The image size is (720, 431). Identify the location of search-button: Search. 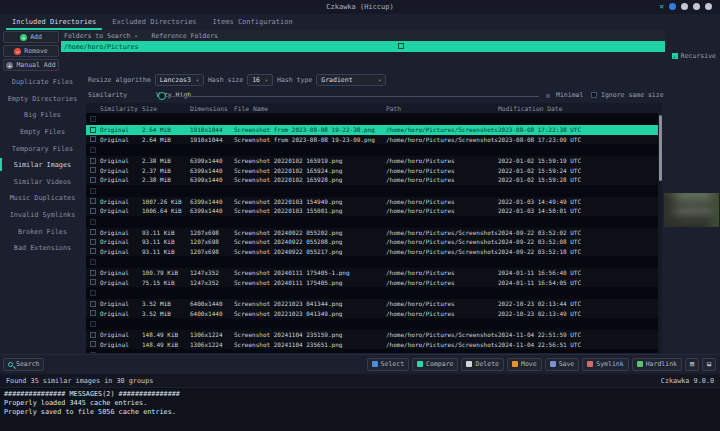
(24, 364).